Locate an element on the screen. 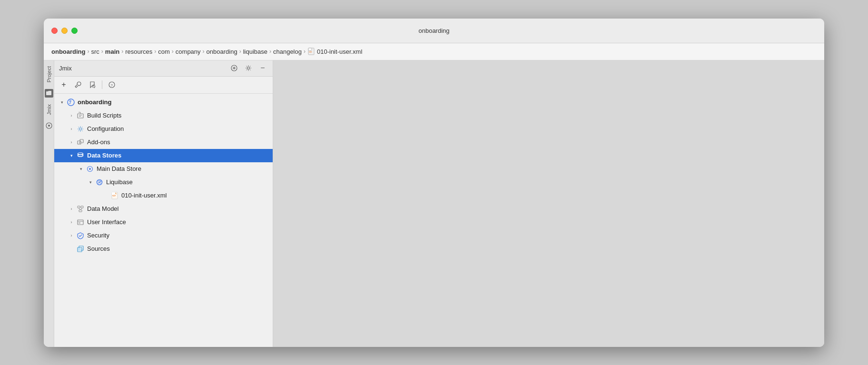 The width and height of the screenshot is (868, 365). breadcrumb-company: company is located at coordinates (188, 51).